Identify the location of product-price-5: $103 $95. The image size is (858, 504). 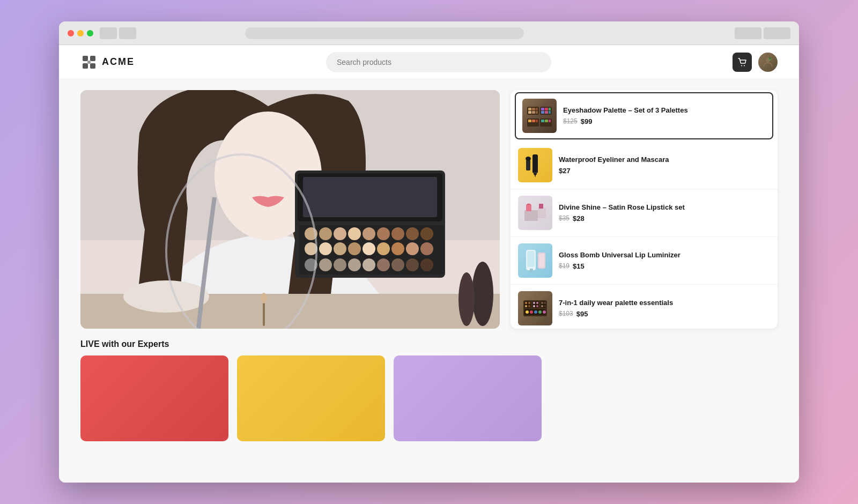
(664, 314).